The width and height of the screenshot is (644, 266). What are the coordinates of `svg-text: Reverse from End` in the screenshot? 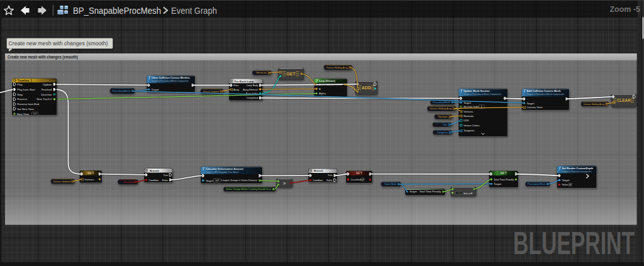 It's located at (28, 104).